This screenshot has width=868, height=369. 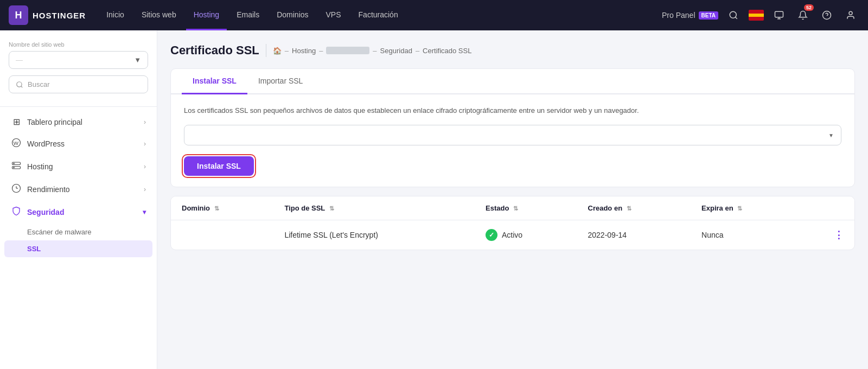 What do you see at coordinates (16, 143) in the screenshot?
I see `svg-text: W` at bounding box center [16, 143].